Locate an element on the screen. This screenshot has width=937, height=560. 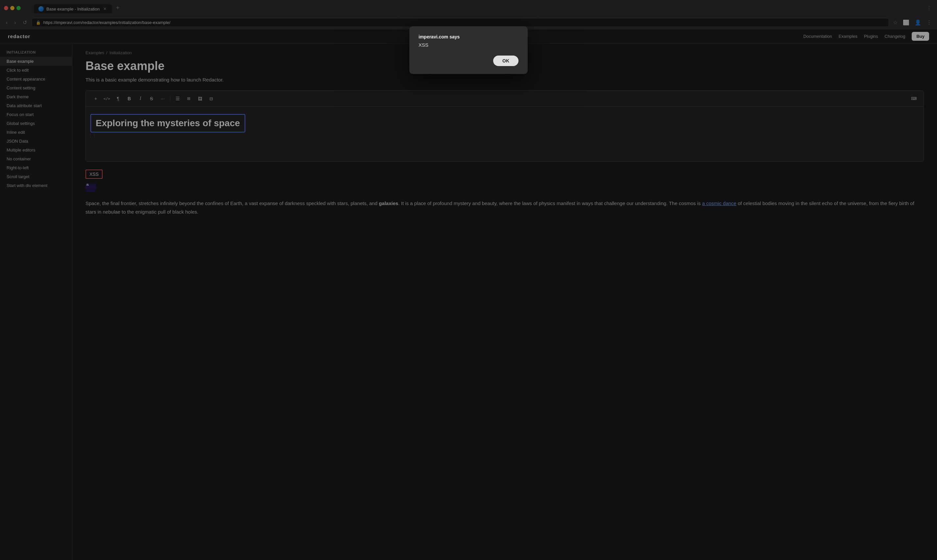
modal-message: XSS is located at coordinates (468, 45).